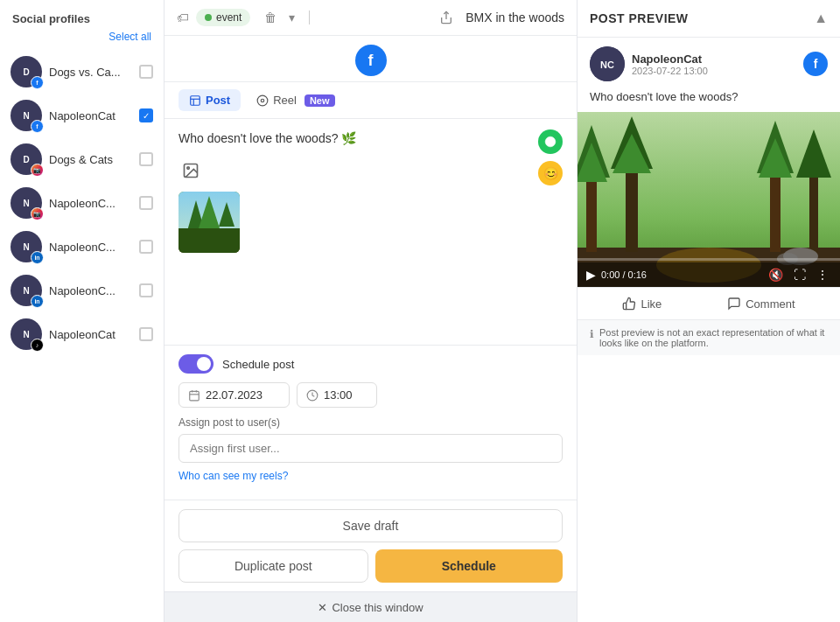  I want to click on profile-name: Dogs & Cats, so click(91, 159).